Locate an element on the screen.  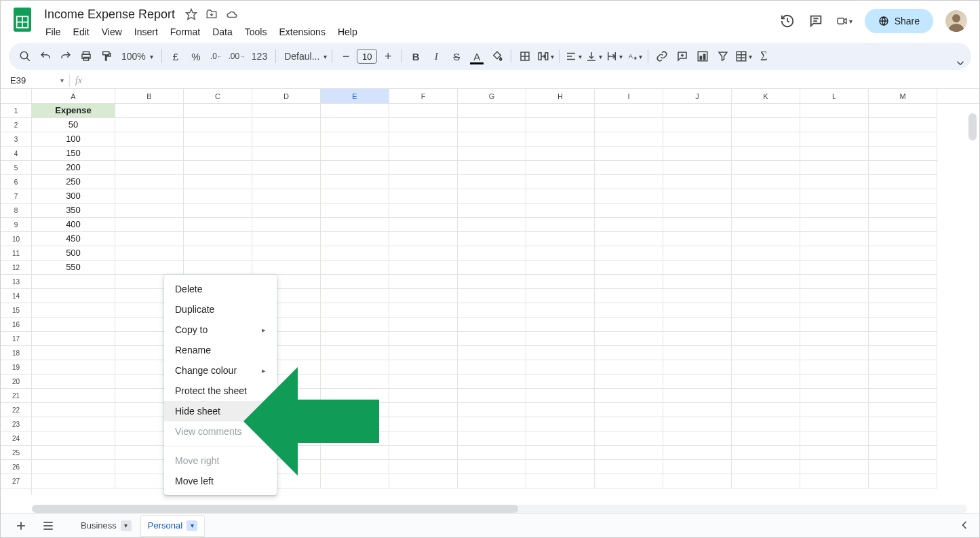
cell: 300 is located at coordinates (73, 197).